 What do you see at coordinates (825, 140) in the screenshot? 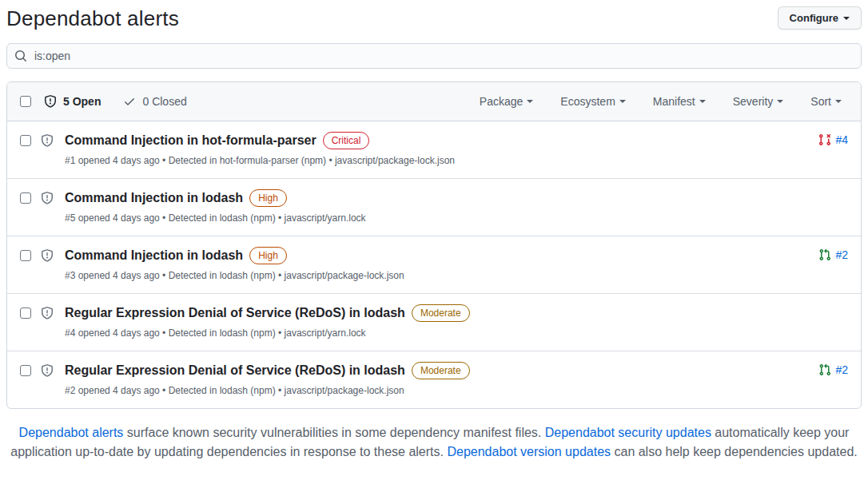
I see `pull-request-closed-icon` at bounding box center [825, 140].